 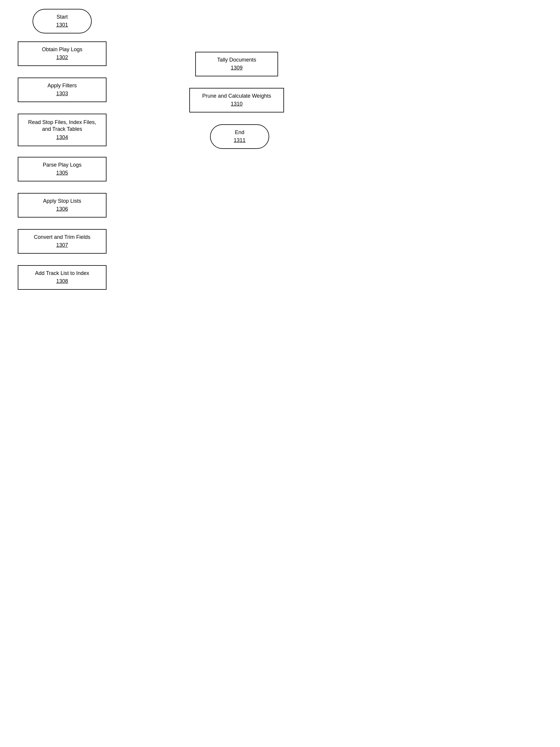 What do you see at coordinates (142, 6) in the screenshot?
I see `flowchart-diagram: Start 1301 Obtain Play Logs 1302 Apply F…` at bounding box center [142, 6].